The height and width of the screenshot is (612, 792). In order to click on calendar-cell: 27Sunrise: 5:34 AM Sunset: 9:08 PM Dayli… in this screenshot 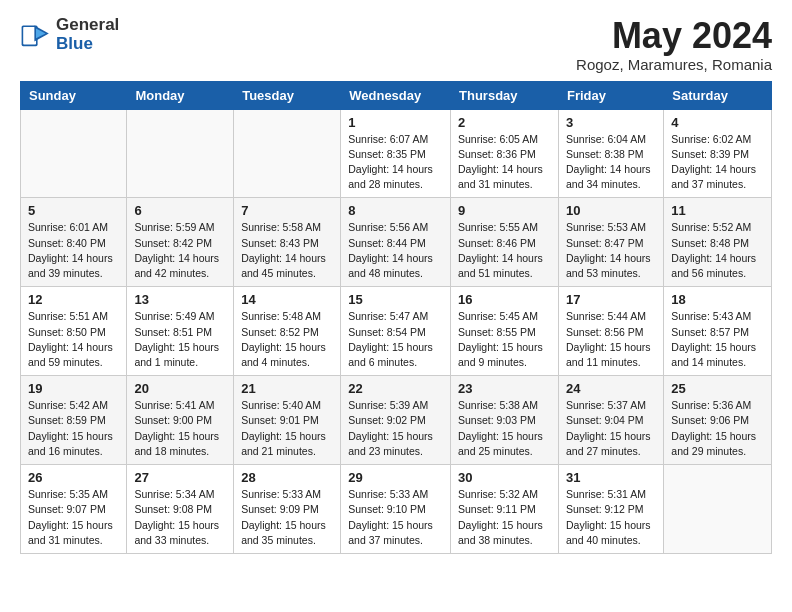, I will do `click(180, 510)`.